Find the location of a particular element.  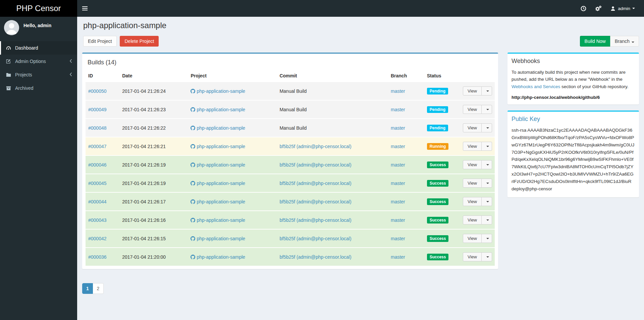

user-panel: Hello, admin is located at coordinates (39, 27).